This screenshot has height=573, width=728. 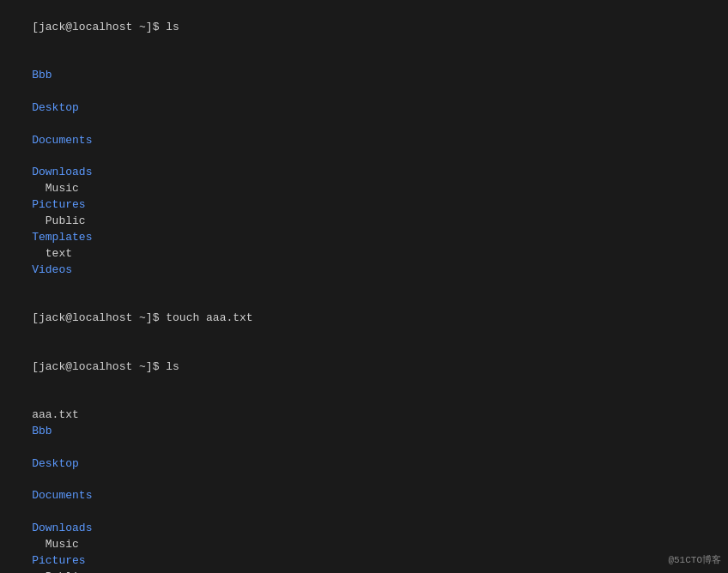 I want to click on line-3: [jack@localhost ~]$ touch aaa.txt, so click(x=364, y=319).